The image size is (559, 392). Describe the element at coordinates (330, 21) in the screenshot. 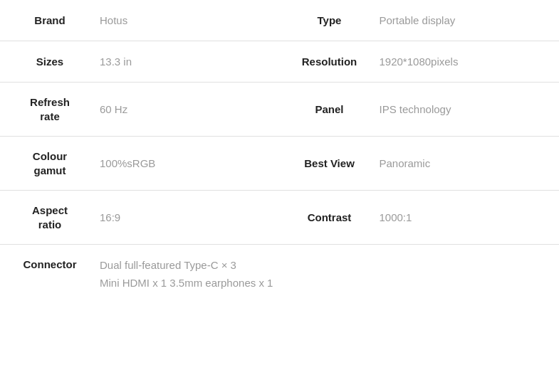

I see `spec-label: Type` at that location.